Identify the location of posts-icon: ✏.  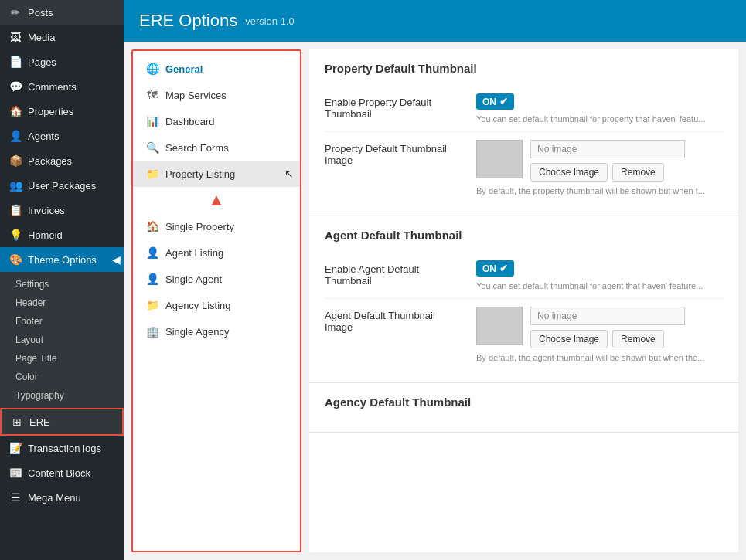
(15, 12).